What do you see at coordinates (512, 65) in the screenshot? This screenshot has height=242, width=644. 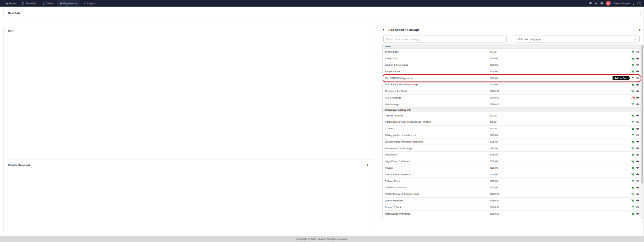 I see `package-row: Walk In 1 Free Class $20.00` at bounding box center [512, 65].